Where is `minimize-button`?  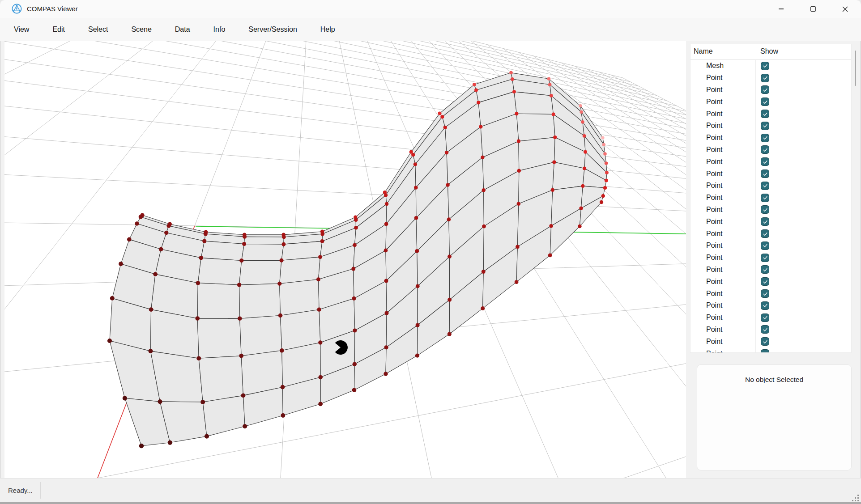
minimize-button is located at coordinates (781, 9).